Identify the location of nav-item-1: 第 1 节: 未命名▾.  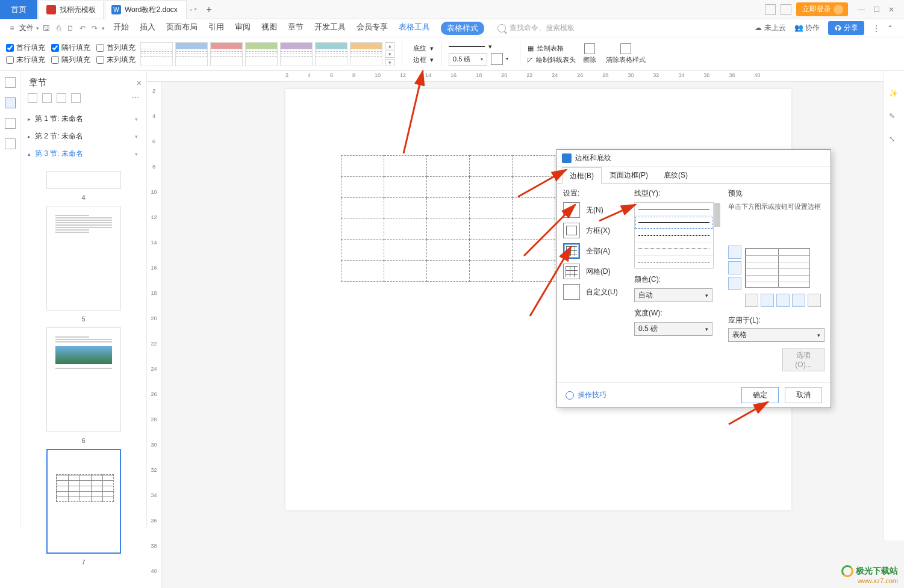
(83, 119).